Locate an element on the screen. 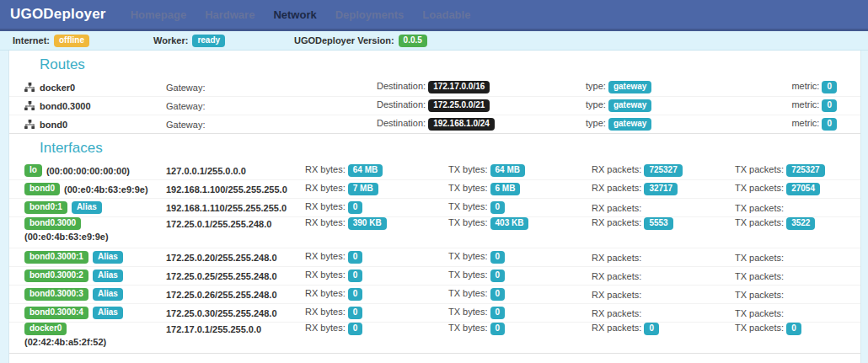  interface-row: bond0:1 Alias 192.168.1.110/255.255.255.… is located at coordinates (435, 207).